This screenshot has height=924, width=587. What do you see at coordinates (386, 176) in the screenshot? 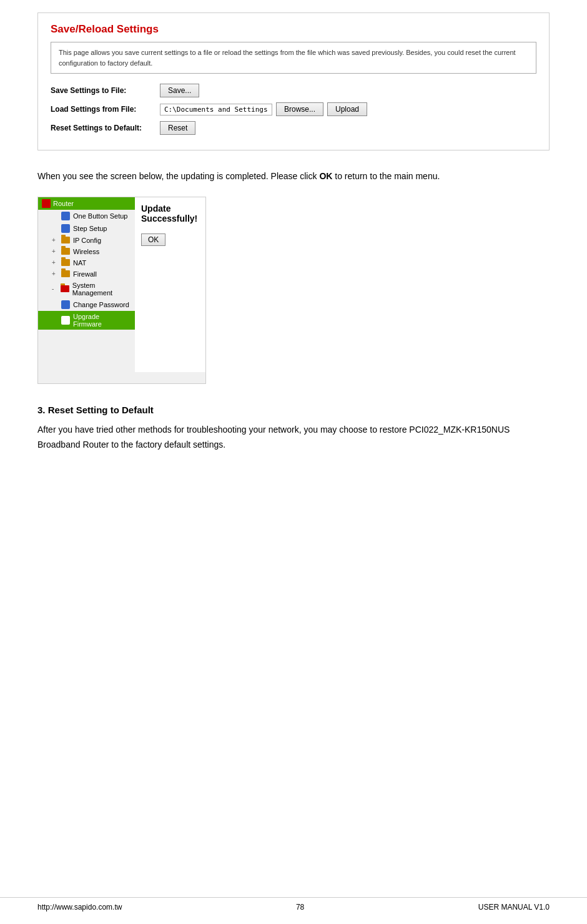
I see `paragraph1-part2: to return to the main menu.` at bounding box center [386, 176].